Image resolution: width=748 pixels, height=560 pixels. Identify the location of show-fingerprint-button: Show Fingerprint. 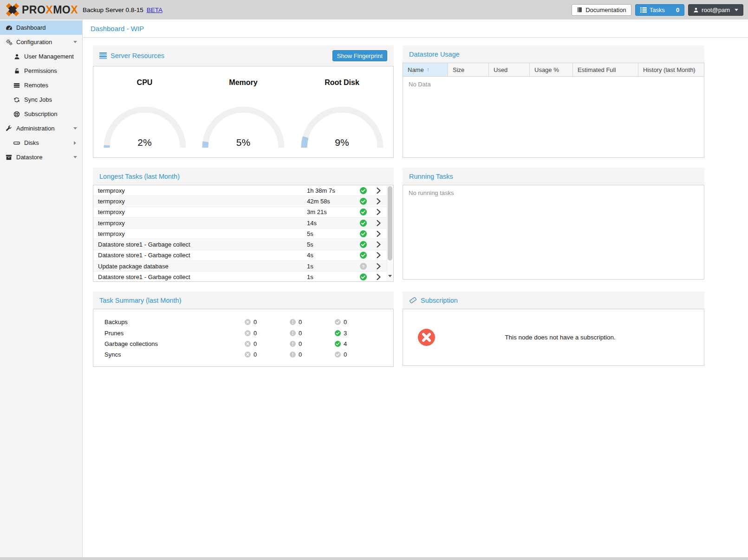
(360, 56).